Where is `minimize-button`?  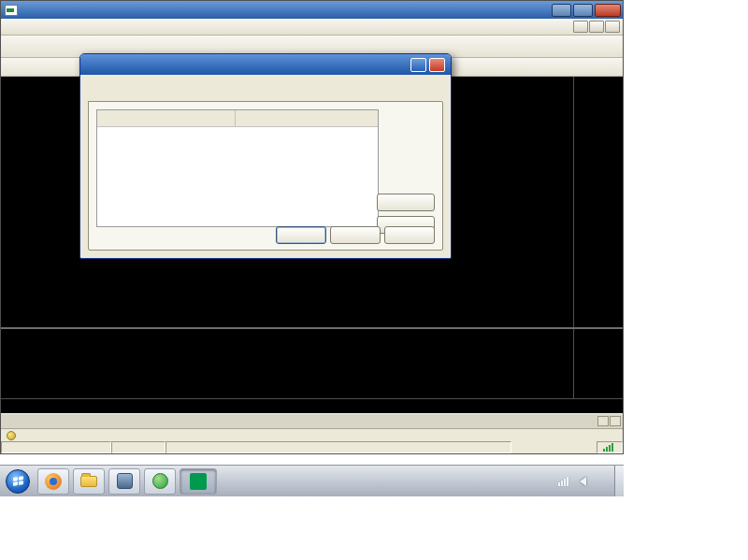 minimize-button is located at coordinates (561, 10).